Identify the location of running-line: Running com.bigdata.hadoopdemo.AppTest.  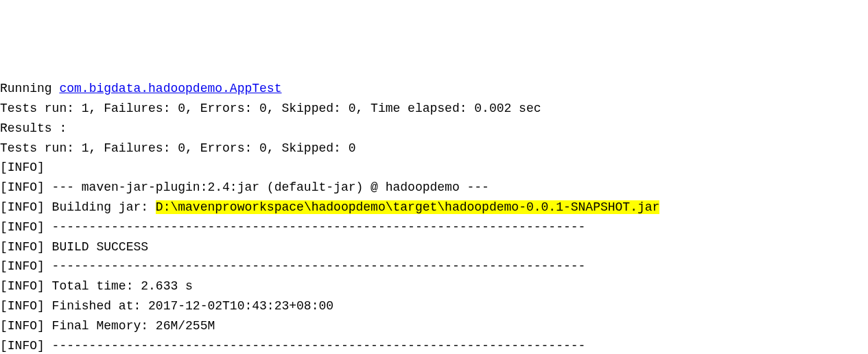
(434, 89).